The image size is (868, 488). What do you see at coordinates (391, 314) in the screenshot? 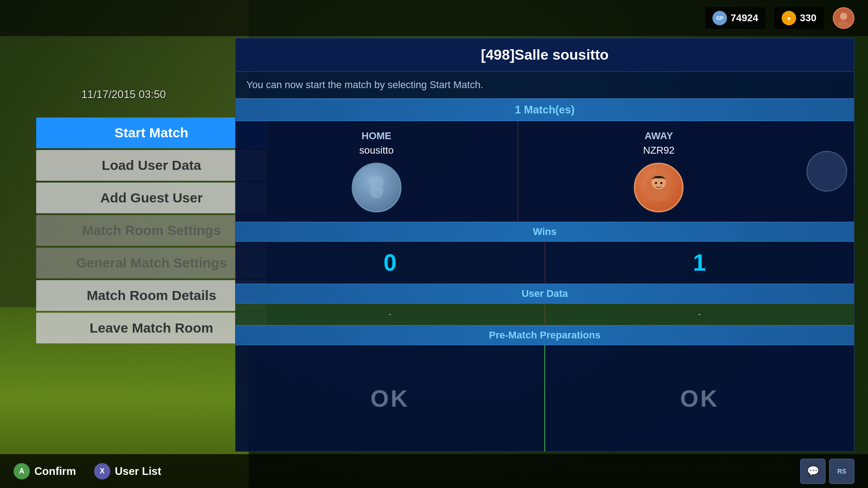
I see `home-data-col: -` at bounding box center [391, 314].